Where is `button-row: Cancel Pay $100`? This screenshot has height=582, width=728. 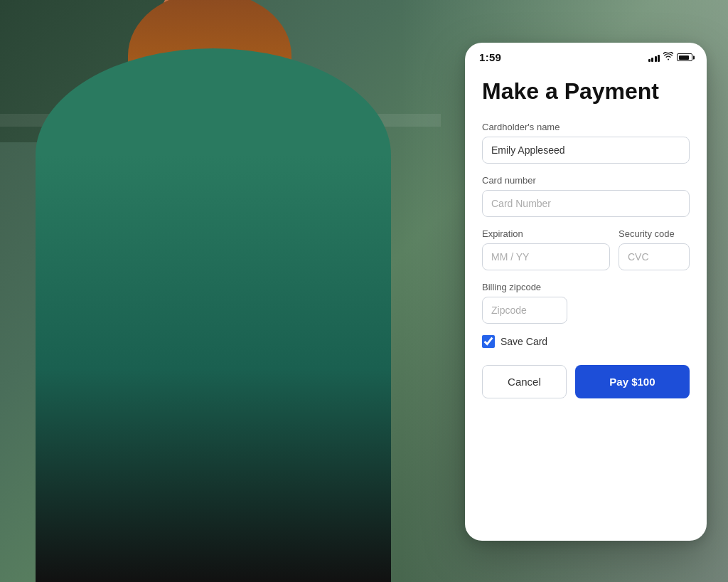
button-row: Cancel Pay $100 is located at coordinates (586, 381).